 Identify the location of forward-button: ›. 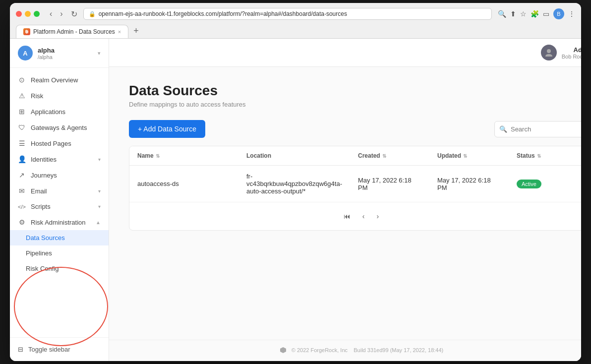
(61, 14).